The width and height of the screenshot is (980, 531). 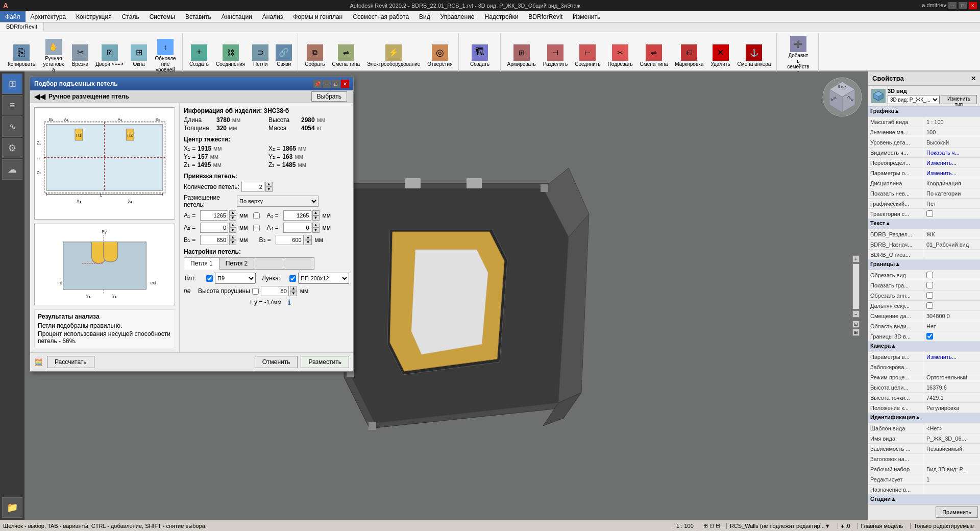 What do you see at coordinates (952, 6) in the screenshot?
I see `minimize-button: ─` at bounding box center [952, 6].